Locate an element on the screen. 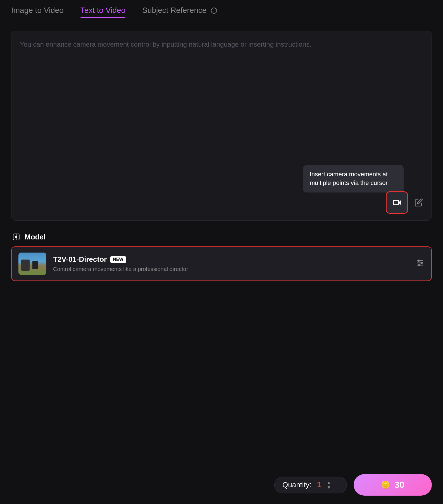 The image size is (443, 504). model-name-row: T2V-01-Director NEW is located at coordinates (231, 259).